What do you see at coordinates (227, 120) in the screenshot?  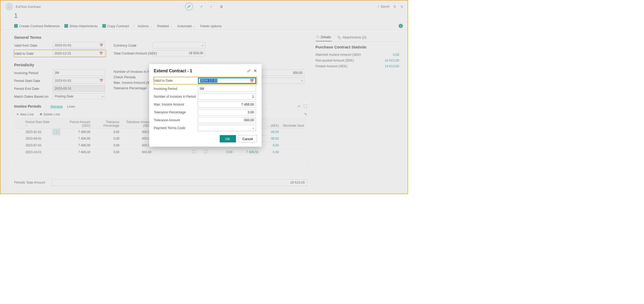 I see `modal-tol-amt-field: 300,00` at bounding box center [227, 120].